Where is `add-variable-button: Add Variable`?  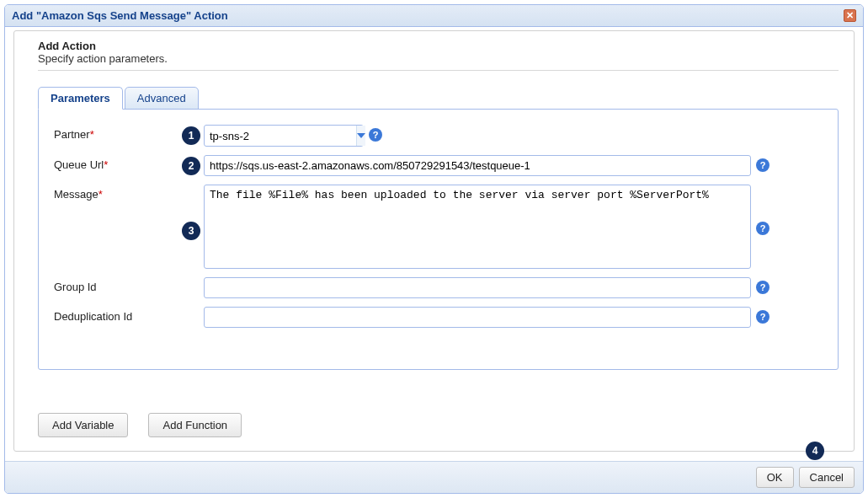
add-variable-button: Add Variable is located at coordinates (83, 425).